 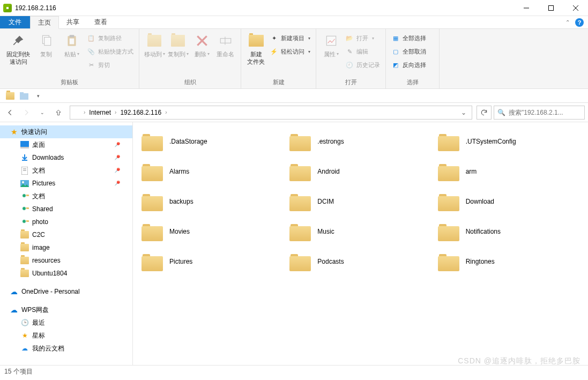 What do you see at coordinates (38, 96) in the screenshot?
I see `qat-dropdown-icon: ▾` at bounding box center [38, 96].